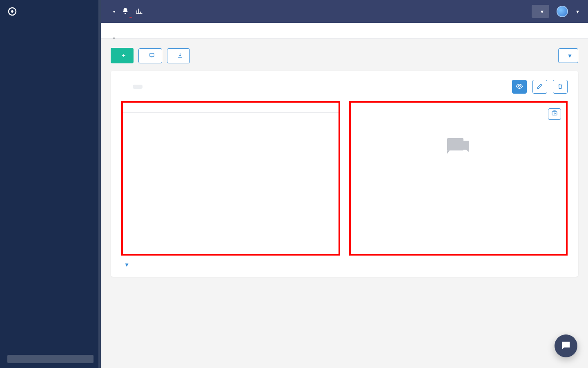 This screenshot has width=588, height=368. Describe the element at coordinates (560, 87) in the screenshot. I see `trash-icon` at that location.